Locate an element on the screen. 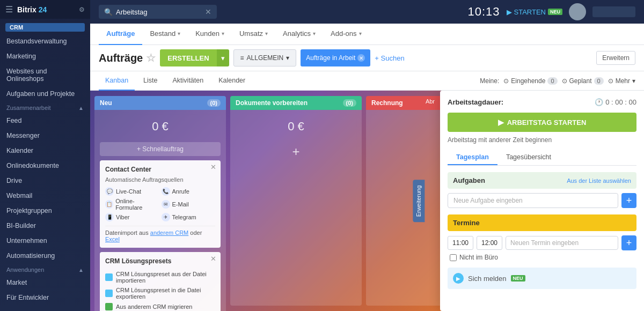 This screenshot has height=311, width=644. col-label-rechnung: Rechnung is located at coordinates (387, 103).